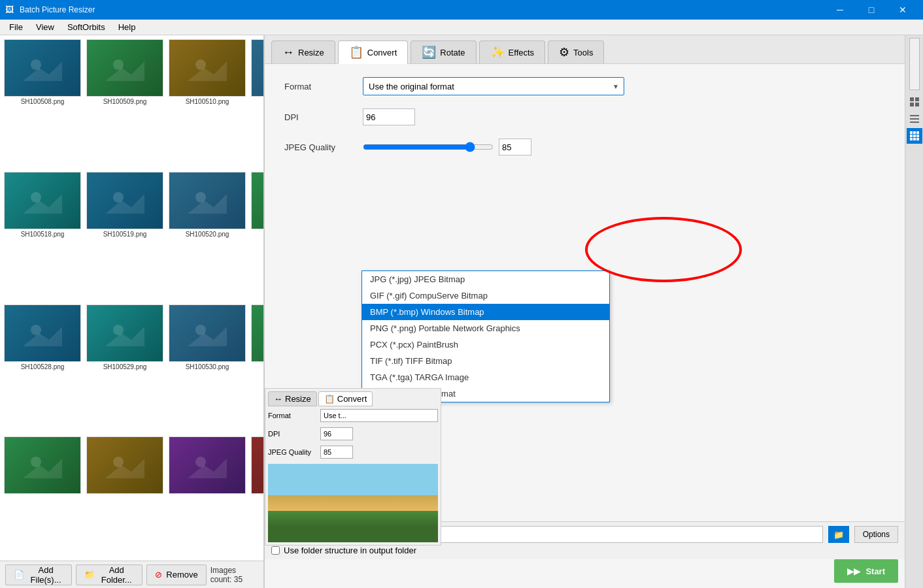 The width and height of the screenshot is (923, 588). Describe the element at coordinates (512, 52) in the screenshot. I see `tab-effects: ✨ Effects` at that location.